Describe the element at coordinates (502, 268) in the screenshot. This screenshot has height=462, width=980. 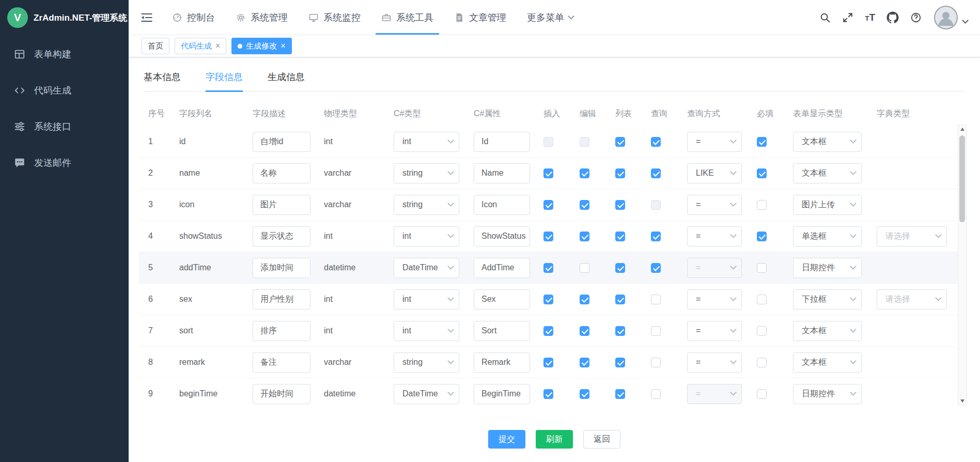
I see `csharp-property-input: AddTime` at that location.